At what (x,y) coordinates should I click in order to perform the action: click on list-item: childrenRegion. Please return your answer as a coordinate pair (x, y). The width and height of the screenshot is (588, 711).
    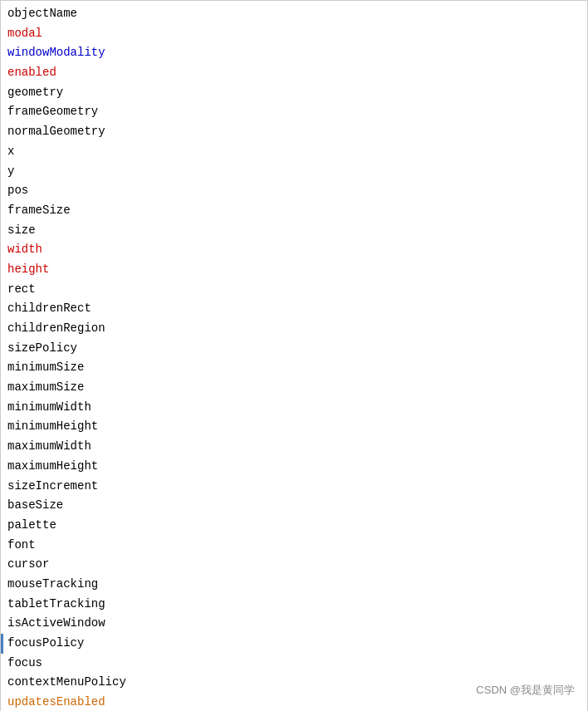
    Looking at the image, I should click on (294, 329).